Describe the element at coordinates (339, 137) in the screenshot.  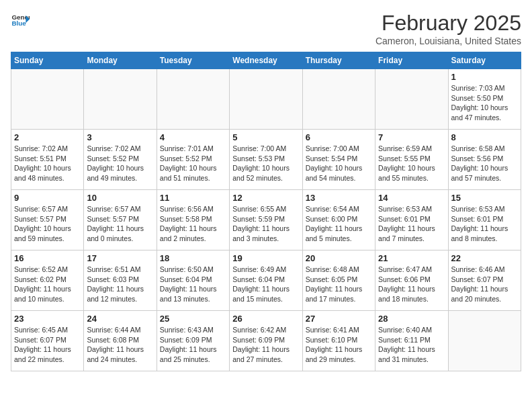
I see `day-number: 6` at that location.